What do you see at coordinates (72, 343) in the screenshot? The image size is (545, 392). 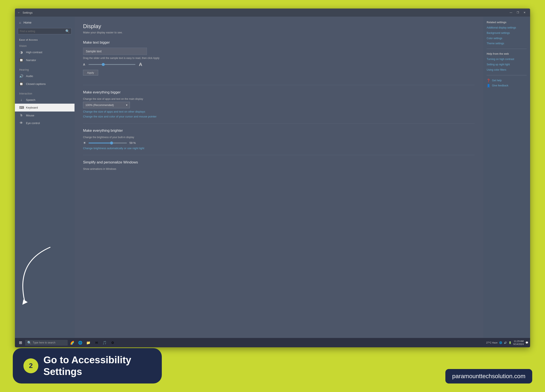 I see `taskbar-app-1: 🌈` at bounding box center [72, 343].